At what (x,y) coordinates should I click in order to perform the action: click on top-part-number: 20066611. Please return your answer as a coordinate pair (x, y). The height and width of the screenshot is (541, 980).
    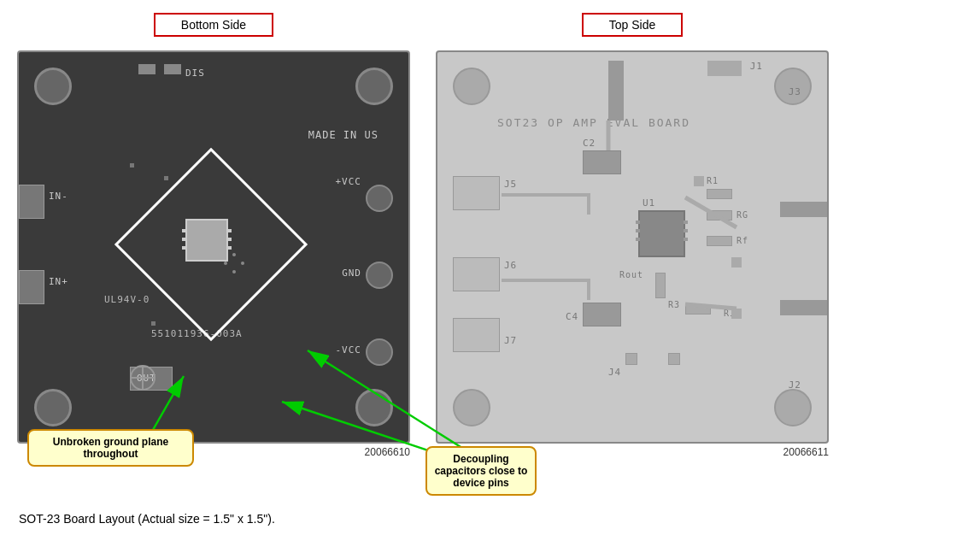
    Looking at the image, I should click on (632, 452).